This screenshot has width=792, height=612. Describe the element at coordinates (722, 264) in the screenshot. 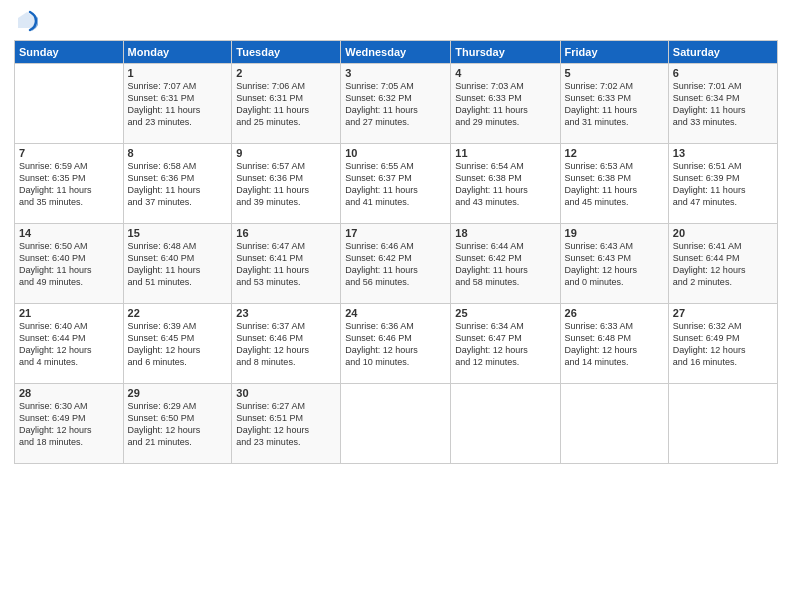

I see `calendar-cell: 20Sunrise: 6:41 AMSunset: 6:44 PMDayligh…` at that location.